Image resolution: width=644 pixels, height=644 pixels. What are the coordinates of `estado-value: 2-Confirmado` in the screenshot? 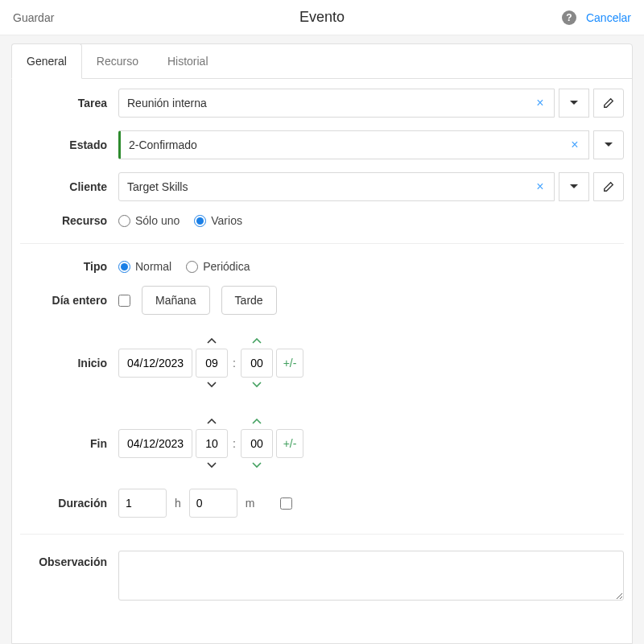 It's located at (341, 145).